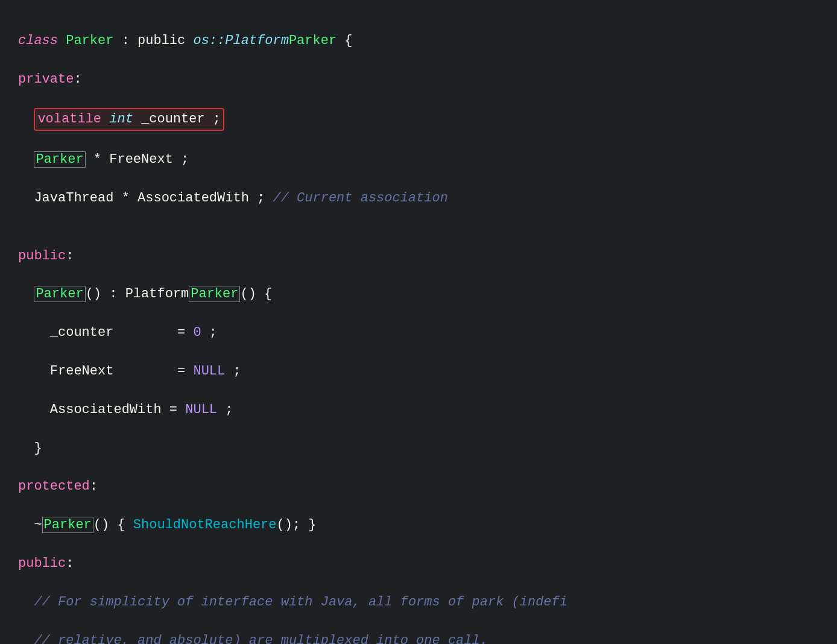 This screenshot has height=644, width=837. Describe the element at coordinates (418, 80) in the screenshot. I see `line-2: private:` at that location.